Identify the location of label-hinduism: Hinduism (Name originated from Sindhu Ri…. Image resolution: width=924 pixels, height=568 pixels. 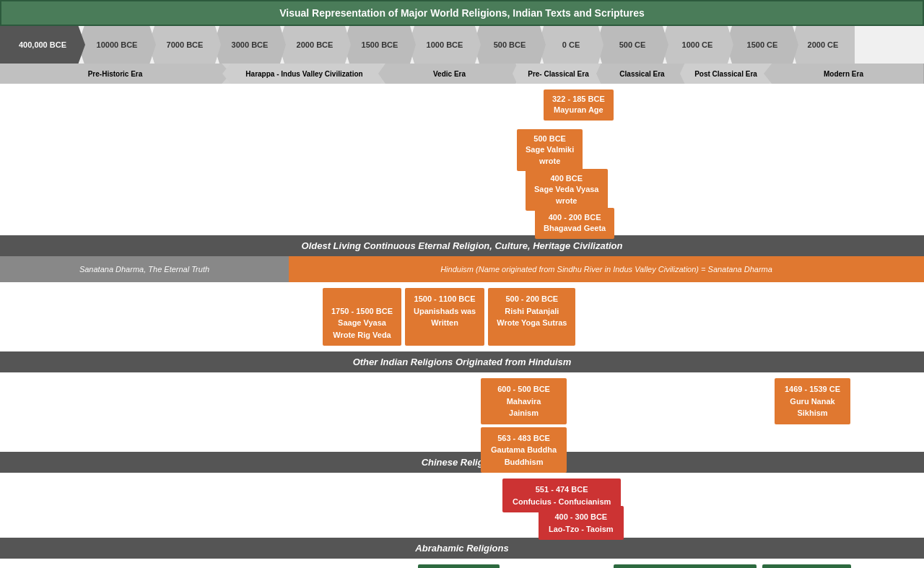
(606, 269).